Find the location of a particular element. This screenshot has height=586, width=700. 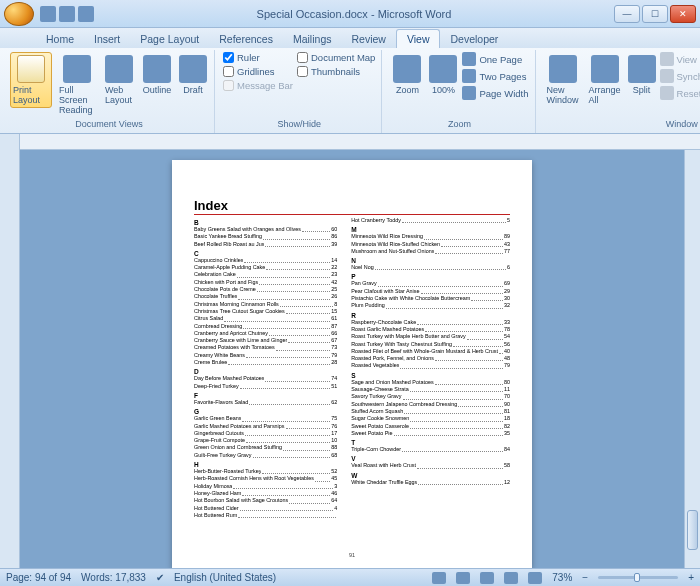

index-entry: Celebration Cake23 is located at coordinates (266, 274).